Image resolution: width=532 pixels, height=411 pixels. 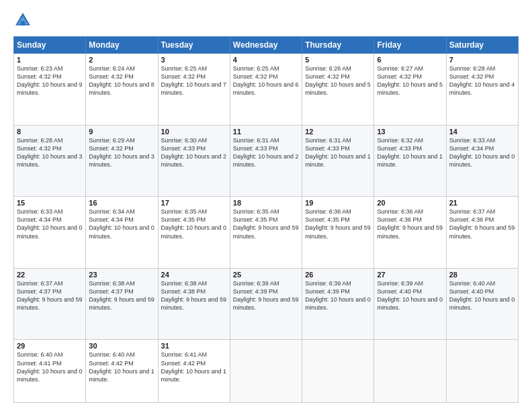 What do you see at coordinates (338, 60) in the screenshot?
I see `day-number: 5` at bounding box center [338, 60].